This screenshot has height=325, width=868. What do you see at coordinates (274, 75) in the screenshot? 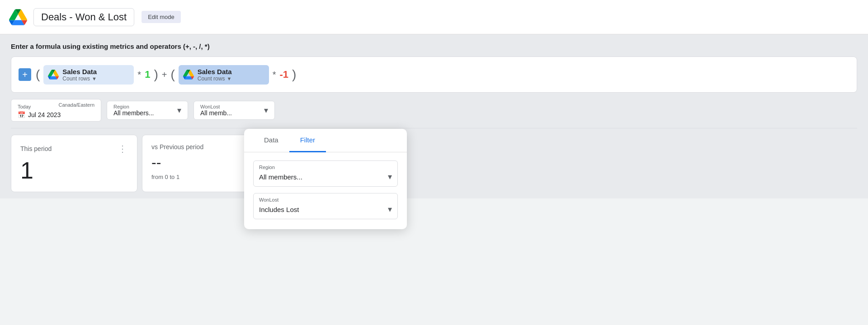
I see `operator-mult-2: *` at bounding box center [274, 75].